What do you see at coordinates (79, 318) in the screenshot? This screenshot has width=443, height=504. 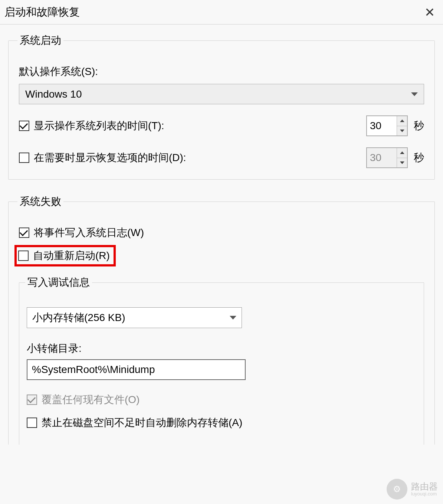 I see `select-dump-type-value: 小内存转储(256 KB)` at bounding box center [79, 318].